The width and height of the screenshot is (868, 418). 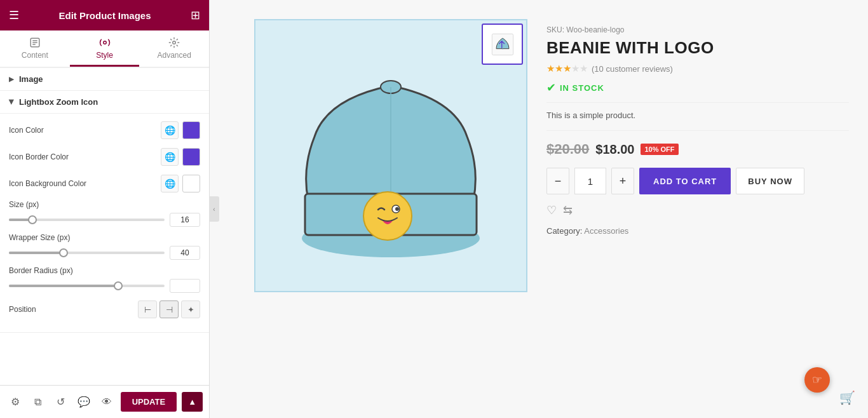 What do you see at coordinates (104, 401) in the screenshot?
I see `panel-footer: ⚙ ⧉ ↺ 💬 👁 UPDATE ▲` at bounding box center [104, 401].